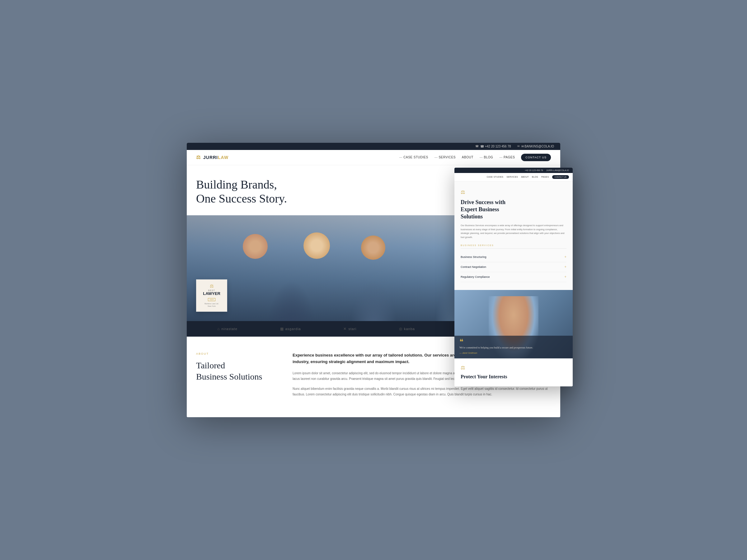 The image size is (747, 560). What do you see at coordinates (513, 277) in the screenshot?
I see `service-item-3: Regulatory Compliance +` at bounding box center [513, 277].